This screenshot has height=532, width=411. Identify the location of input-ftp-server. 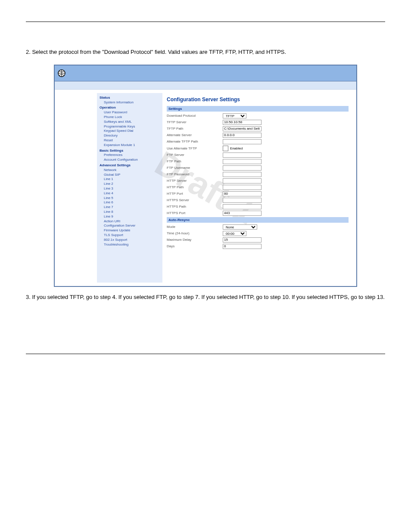
(242, 155).